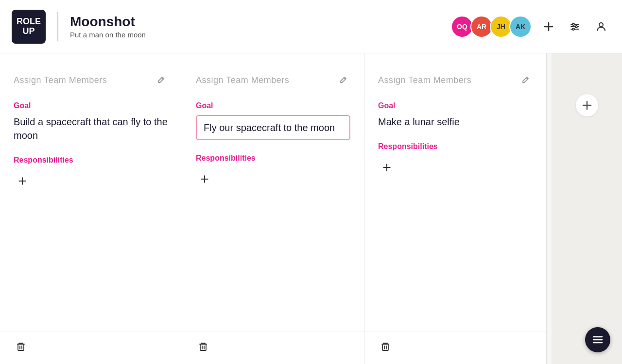 The image size is (622, 364). Describe the element at coordinates (273, 106) in the screenshot. I see `column-2-goal-label: Goal` at that location.